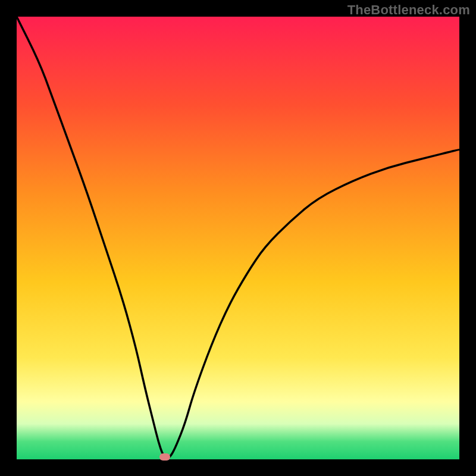 This screenshot has width=476, height=476. What do you see at coordinates (165, 457) in the screenshot?
I see `bottleneck-min-marker` at bounding box center [165, 457].